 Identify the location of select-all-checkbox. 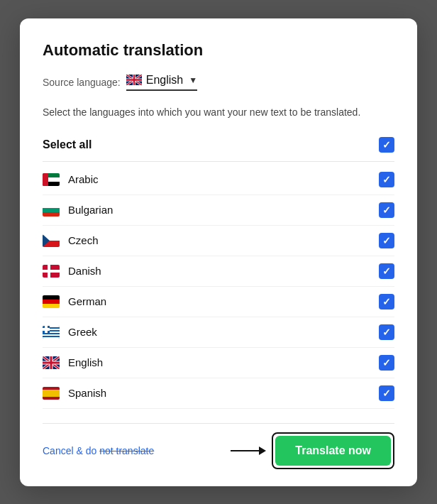
(387, 145).